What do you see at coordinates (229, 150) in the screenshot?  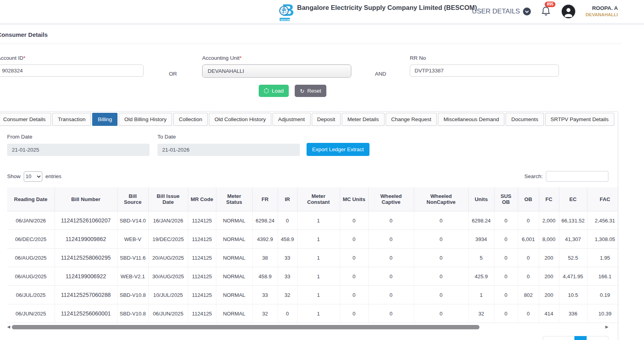 I see `to-date-input` at bounding box center [229, 150].